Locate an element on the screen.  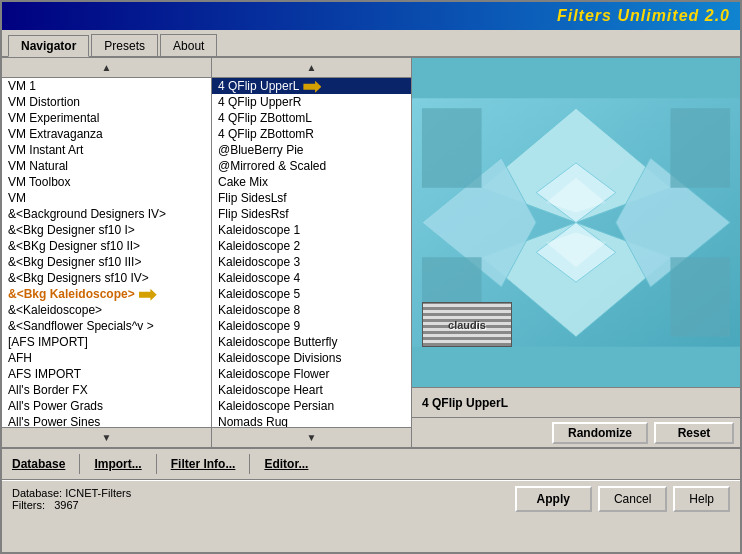
left-list-item: All's Border FX is located at coordinates (106, 390).